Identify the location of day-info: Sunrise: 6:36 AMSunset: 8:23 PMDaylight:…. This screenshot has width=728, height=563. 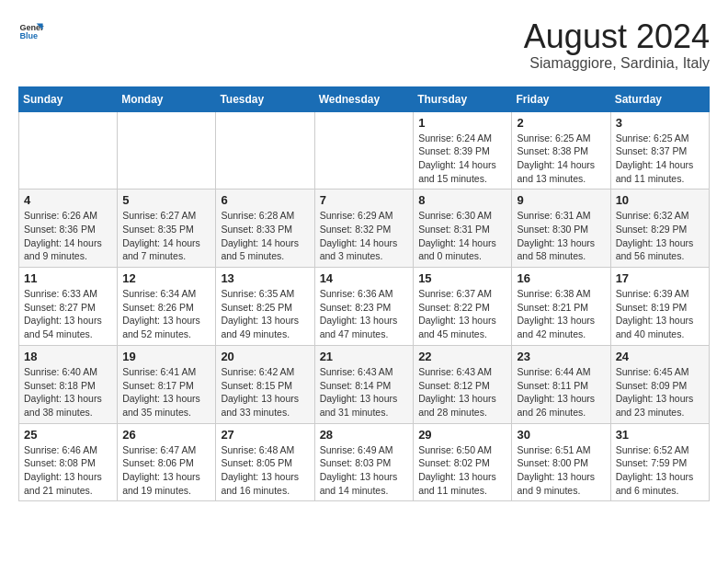
(364, 315).